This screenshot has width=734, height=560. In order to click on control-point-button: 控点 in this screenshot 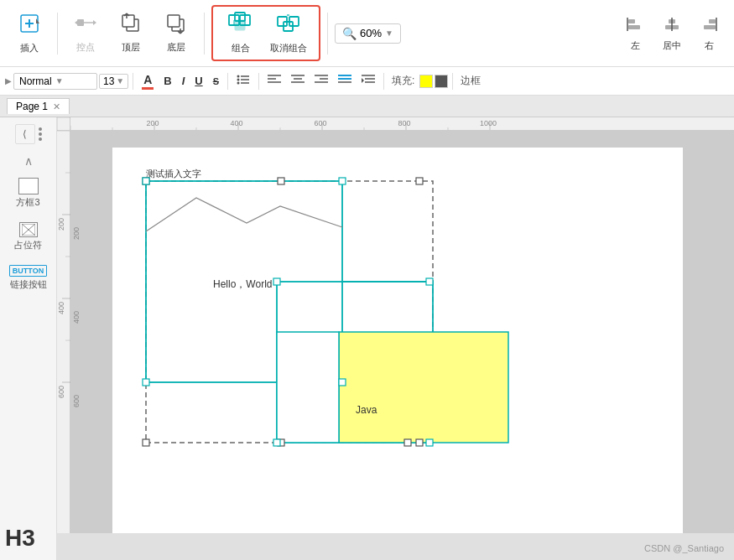, I will do `click(86, 34)`.